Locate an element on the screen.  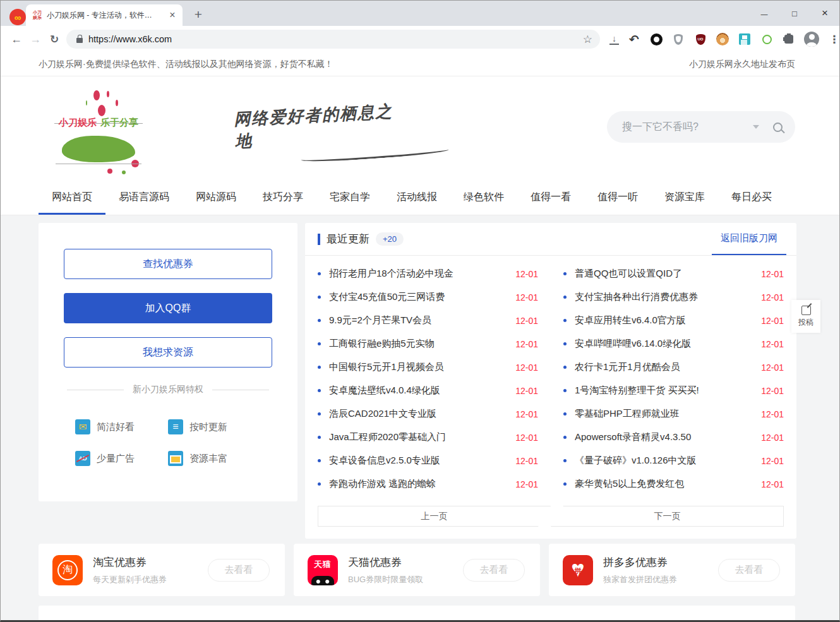
idm-arrow-icon is located at coordinates (634, 39).